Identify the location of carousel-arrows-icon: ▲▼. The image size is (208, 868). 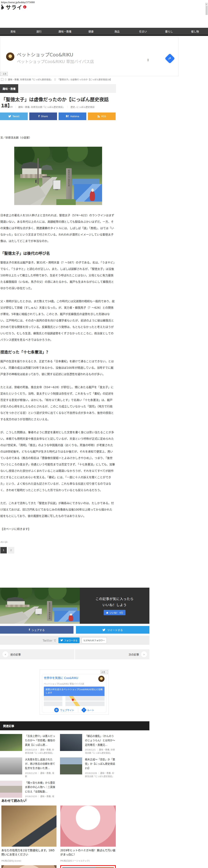
(148, 60).